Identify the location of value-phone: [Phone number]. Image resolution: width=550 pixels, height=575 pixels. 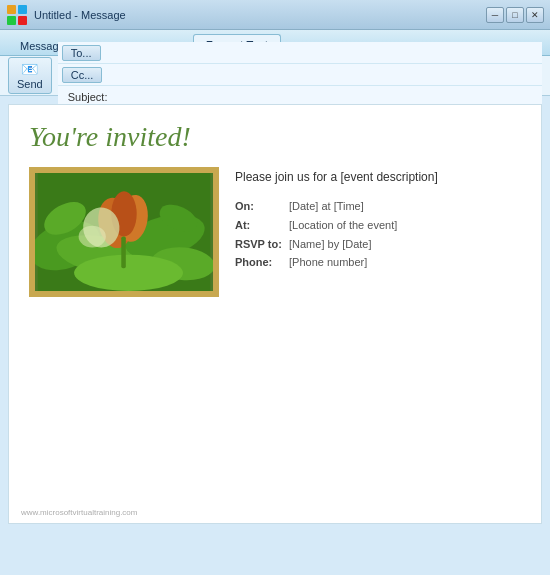
(328, 262).